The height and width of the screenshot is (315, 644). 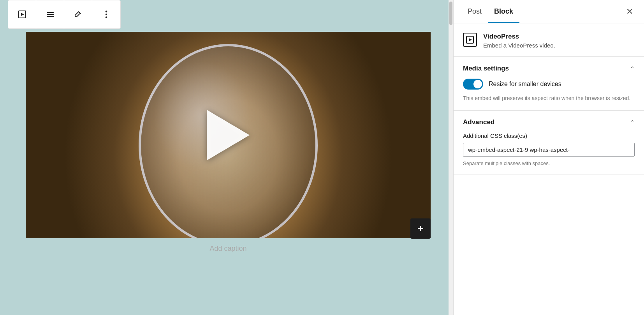 What do you see at coordinates (473, 84) in the screenshot?
I see `resize-toggle` at bounding box center [473, 84].